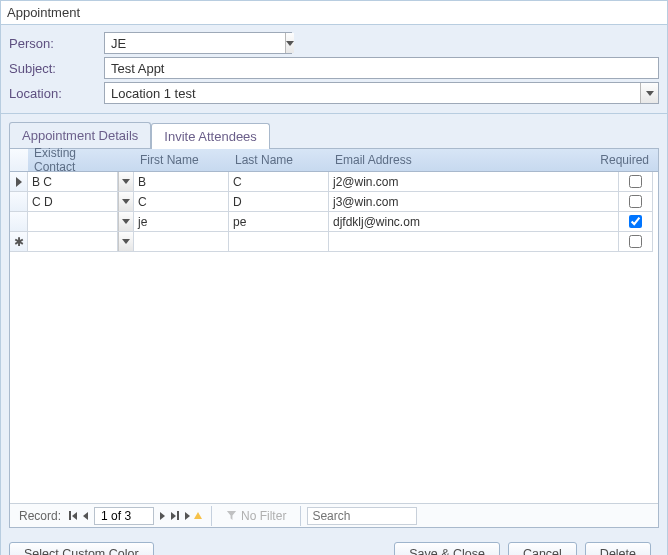  Describe the element at coordinates (447, 548) in the screenshot. I see `save-close-button: Save & Close` at that location.